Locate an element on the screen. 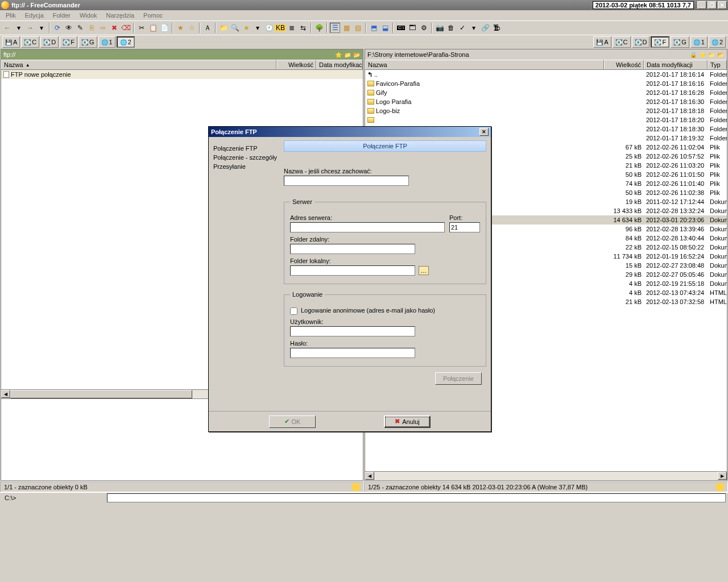 The width and height of the screenshot is (728, 582). nav-details: Połączenie - szczegóły is located at coordinates (246, 157).